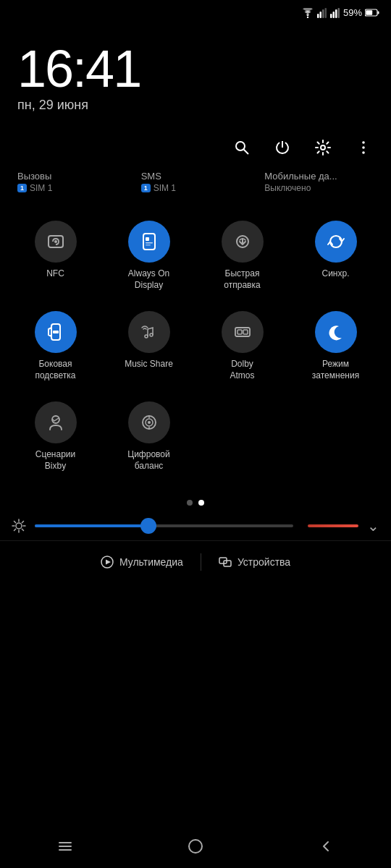 The width and height of the screenshot is (391, 868). Describe the element at coordinates (35, 188) in the screenshot. I see `calls-sub: 1 SIM 1` at that location.